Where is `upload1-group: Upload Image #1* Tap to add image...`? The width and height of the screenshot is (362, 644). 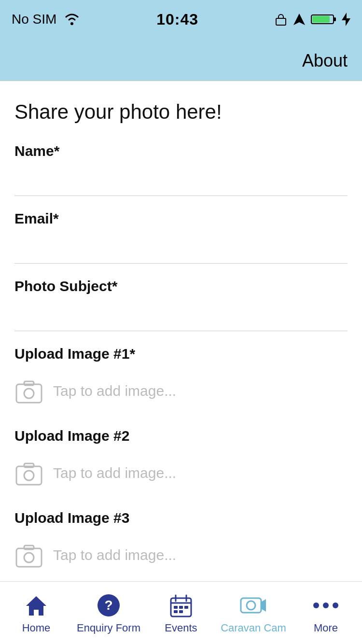 upload1-group: Upload Image #1* Tap to add image... is located at coordinates (181, 378).